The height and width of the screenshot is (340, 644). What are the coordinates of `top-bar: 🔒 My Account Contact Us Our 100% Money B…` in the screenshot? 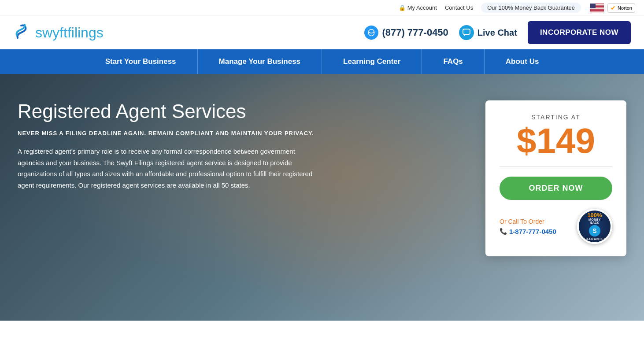 It's located at (322, 8).